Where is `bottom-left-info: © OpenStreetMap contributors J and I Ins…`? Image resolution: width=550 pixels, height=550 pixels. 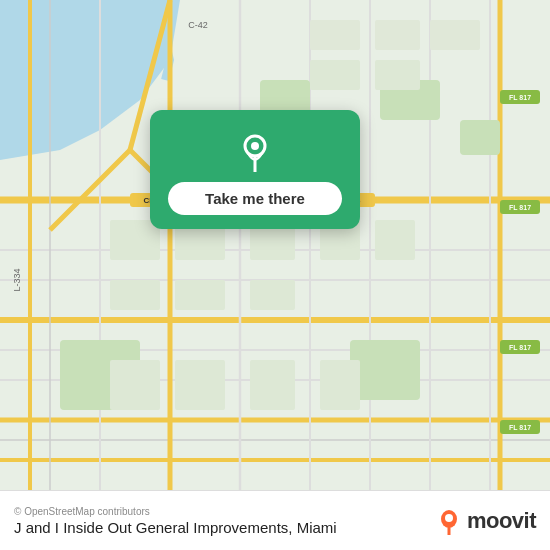
bottom-left-info: © OpenStreetMap contributors J and I Ins… is located at coordinates (176, 521).